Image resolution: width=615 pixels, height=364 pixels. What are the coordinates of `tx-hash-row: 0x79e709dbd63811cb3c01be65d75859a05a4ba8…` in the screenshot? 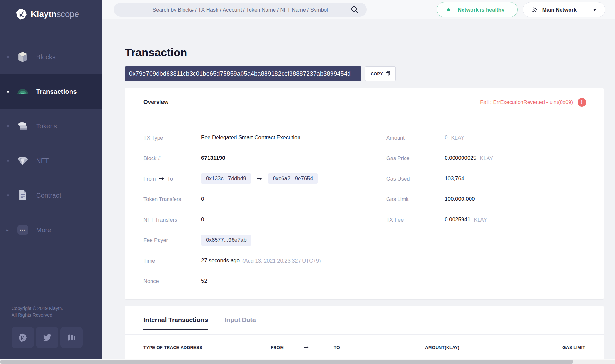 It's located at (365, 74).